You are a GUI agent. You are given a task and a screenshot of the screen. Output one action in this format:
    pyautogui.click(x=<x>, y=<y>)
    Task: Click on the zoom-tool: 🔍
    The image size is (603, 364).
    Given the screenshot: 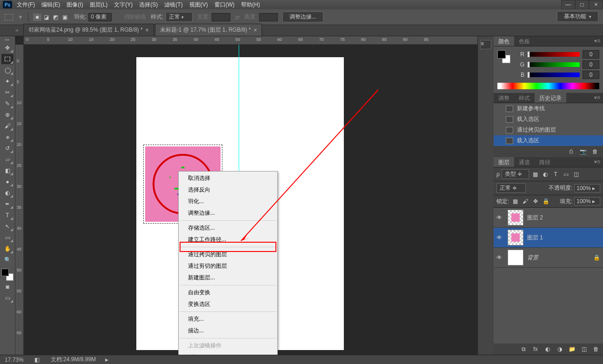 What is the action you would take?
    pyautogui.click(x=7, y=260)
    